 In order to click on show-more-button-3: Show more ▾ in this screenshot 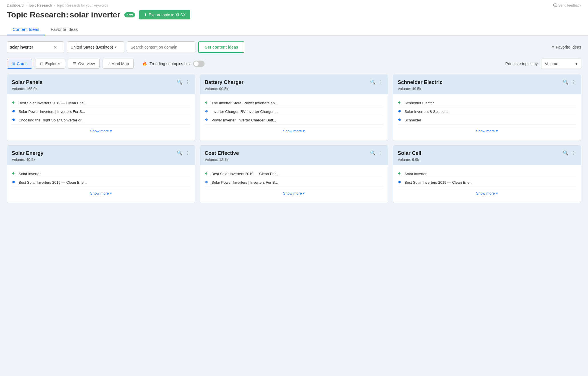, I will do `click(101, 193)`.